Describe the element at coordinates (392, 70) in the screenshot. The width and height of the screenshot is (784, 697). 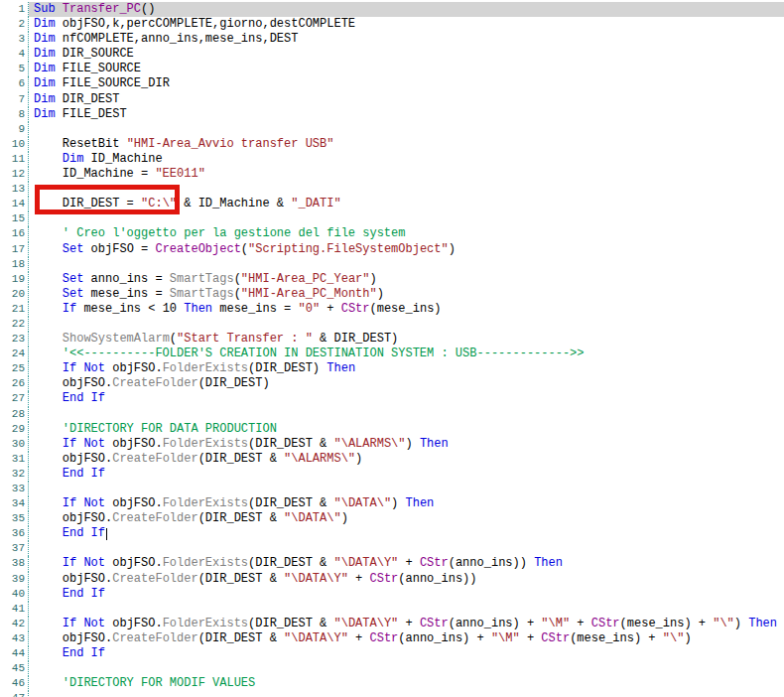
I see `code-row: 5Dim FILE_SOURCE` at that location.